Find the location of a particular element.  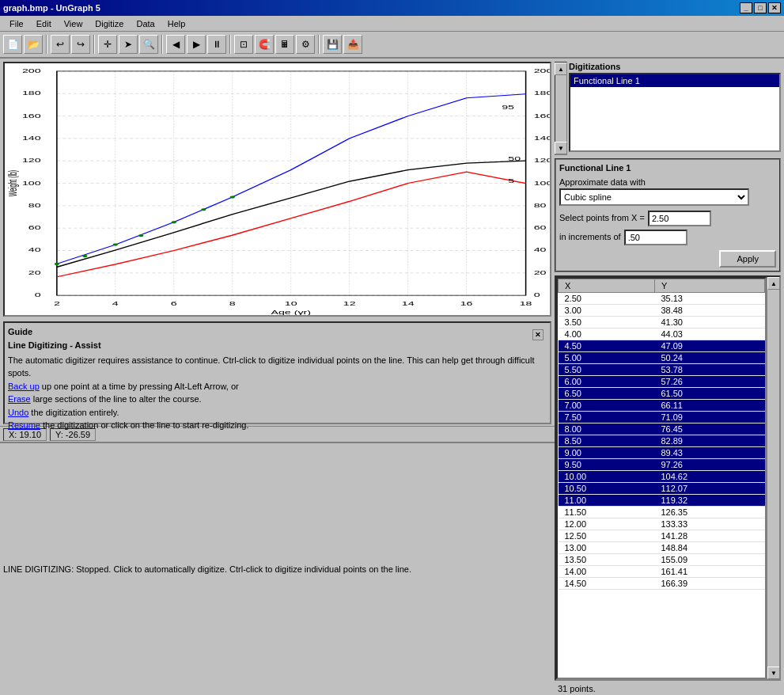

export-button: 📤 is located at coordinates (353, 44).